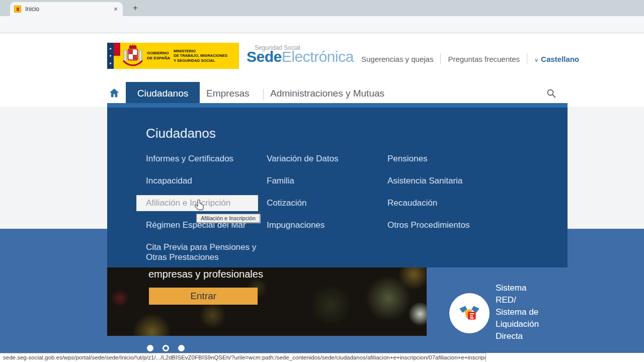 The width and height of the screenshot is (644, 362). Describe the element at coordinates (204, 159) in the screenshot. I see `dropdown-item: Informes y Certificados` at that location.